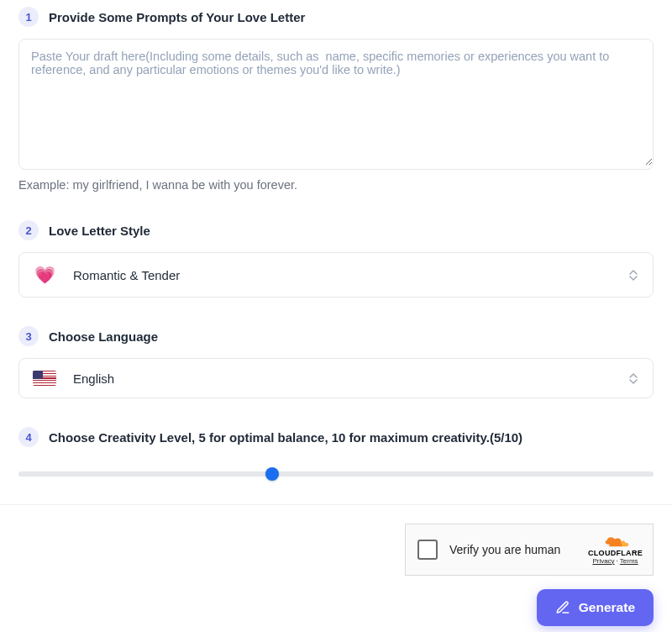 Image resolution: width=672 pixels, height=632 pixels. Describe the element at coordinates (505, 550) in the screenshot. I see `captcha-text: Verify you are human` at that location.